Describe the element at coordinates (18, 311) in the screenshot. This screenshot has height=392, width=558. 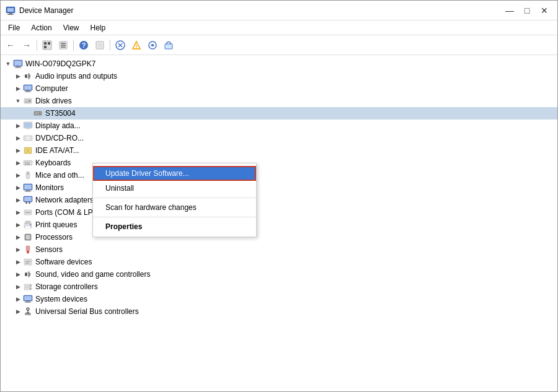
I see `usb-expand-arrow: ▶` at that location.